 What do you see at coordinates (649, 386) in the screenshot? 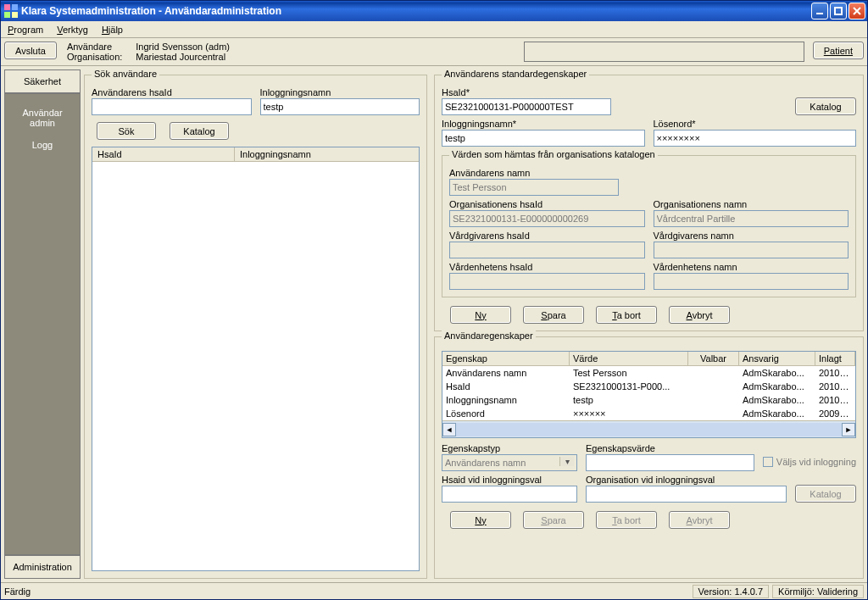
I see `table-row: HsaIdSE2321000131-P000...AdmSkarabo...20…` at bounding box center [649, 386].